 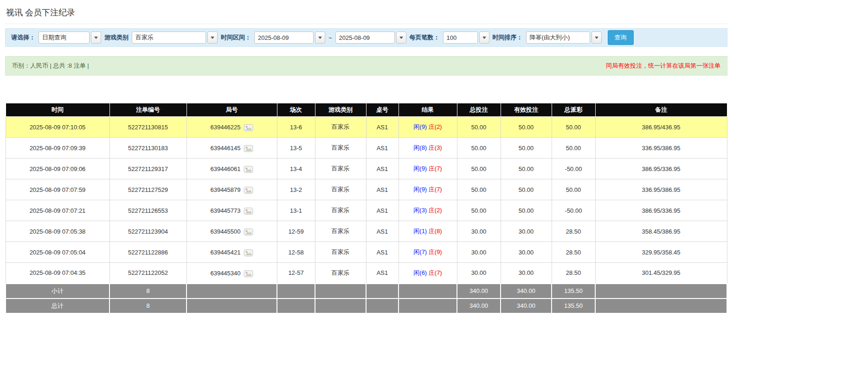 I want to click on result-player: 闲(7), so click(x=420, y=252).